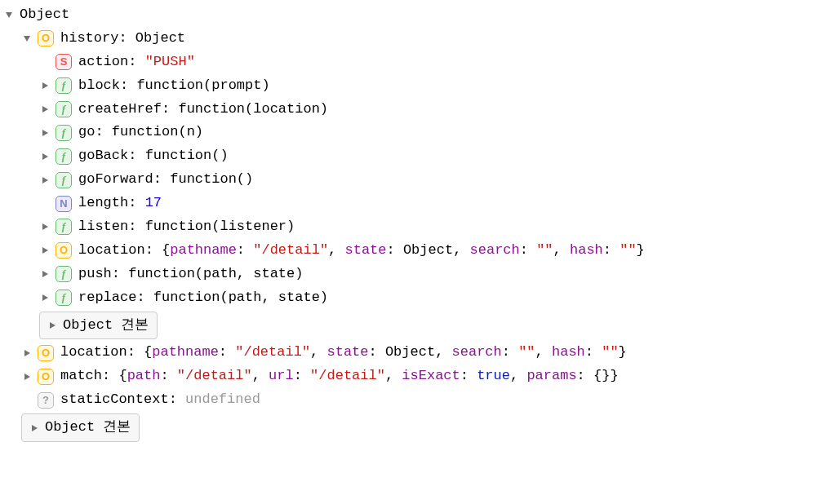 This screenshot has width=826, height=504. What do you see at coordinates (95, 274) in the screenshot?
I see `prop-key: push` at bounding box center [95, 274].